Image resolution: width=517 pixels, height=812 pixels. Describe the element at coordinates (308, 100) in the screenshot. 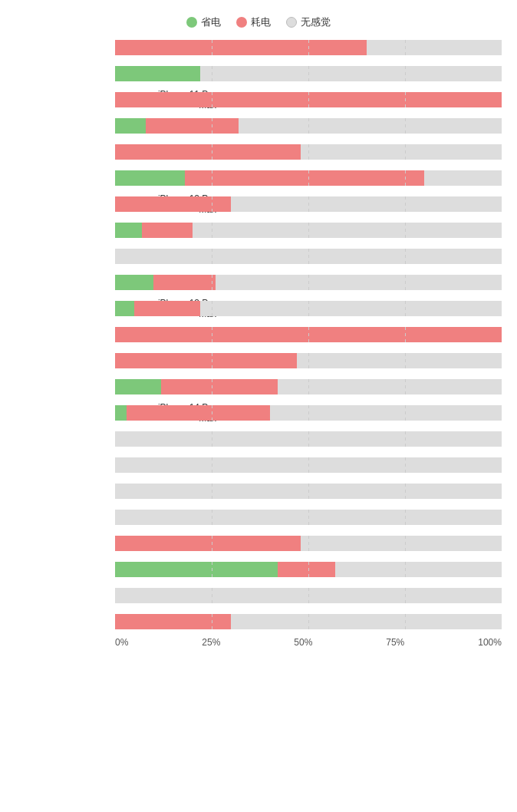

I see `bar-row: iPhone 11 Pro Max` at that location.